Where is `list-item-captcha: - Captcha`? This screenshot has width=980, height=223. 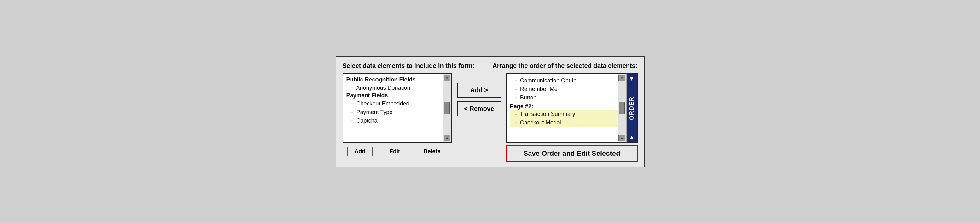 list-item-captcha: - Captcha is located at coordinates (398, 121).